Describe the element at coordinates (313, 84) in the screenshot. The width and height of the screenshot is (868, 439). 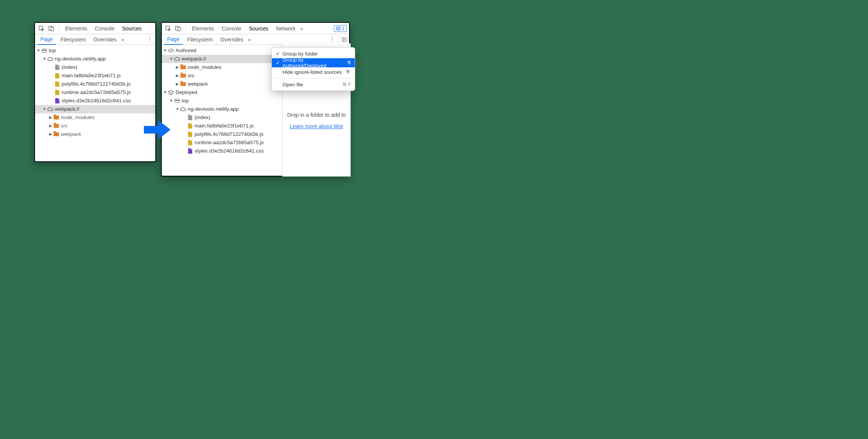
I see `menu-open-file: Open file ⌘ P` at that location.